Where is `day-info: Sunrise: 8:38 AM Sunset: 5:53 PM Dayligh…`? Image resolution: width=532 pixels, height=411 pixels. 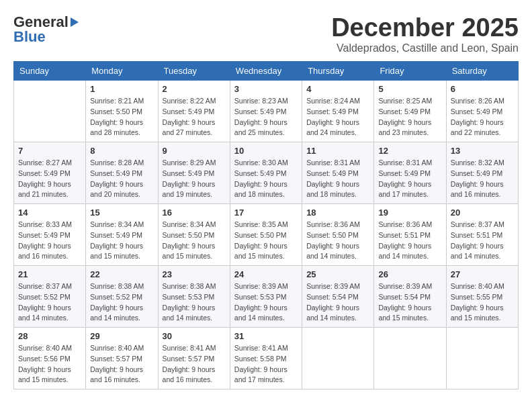
day-info: Sunrise: 8:38 AM Sunset: 5:53 PM Dayligh… is located at coordinates (194, 302).